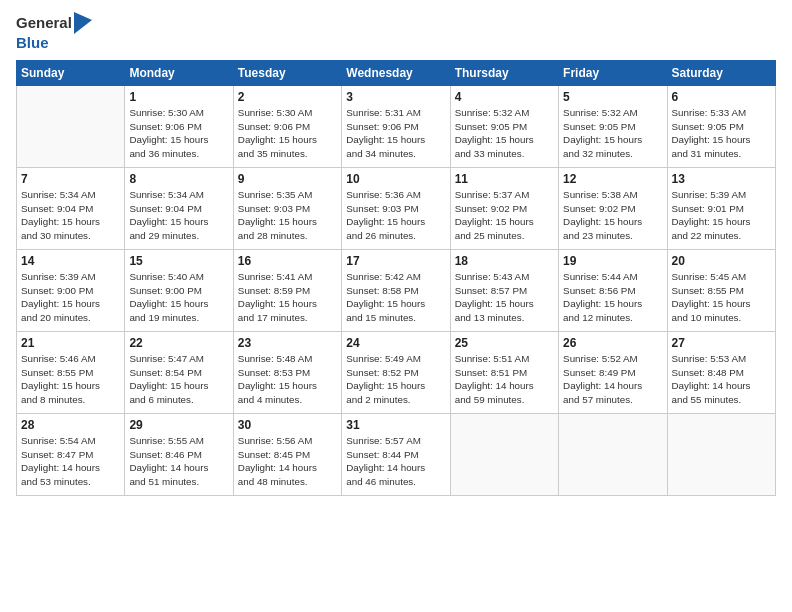  What do you see at coordinates (612, 380) in the screenshot?
I see `cell-info-text: Sunrise: 5:52 AM Sunset: 8:49 PM Dayligh…` at bounding box center [612, 380].